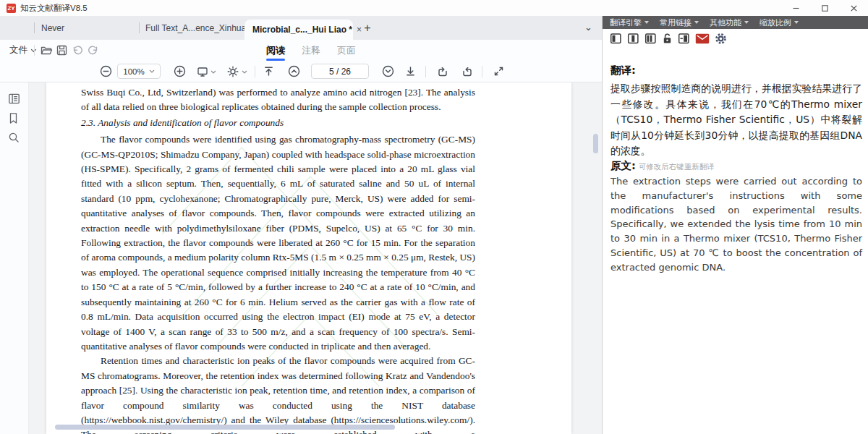 The height and width of the screenshot is (434, 868). I want to click on feedback-mail-button, so click(702, 39).